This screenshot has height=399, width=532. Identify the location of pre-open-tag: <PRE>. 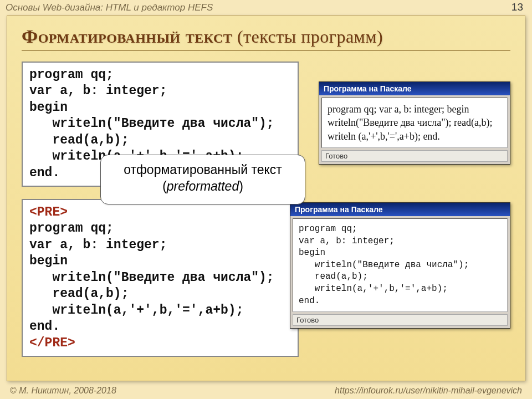
(49, 212).